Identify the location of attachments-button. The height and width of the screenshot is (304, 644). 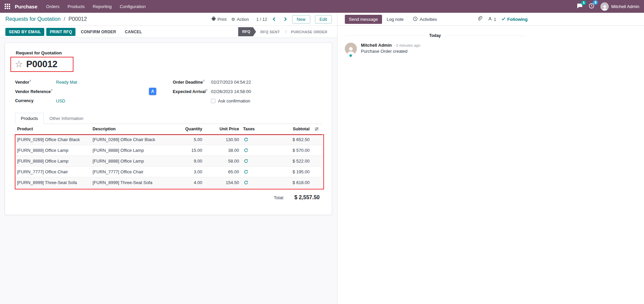
(480, 19).